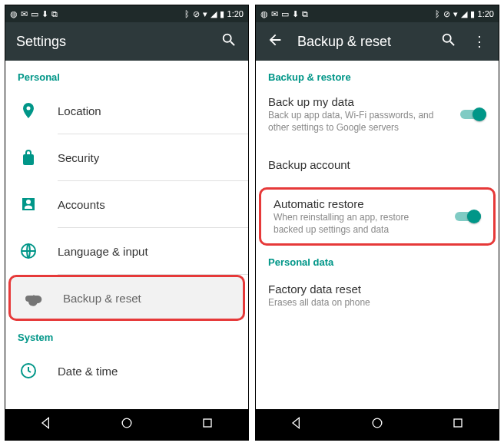  I want to click on globe-icon, so click(28, 251).